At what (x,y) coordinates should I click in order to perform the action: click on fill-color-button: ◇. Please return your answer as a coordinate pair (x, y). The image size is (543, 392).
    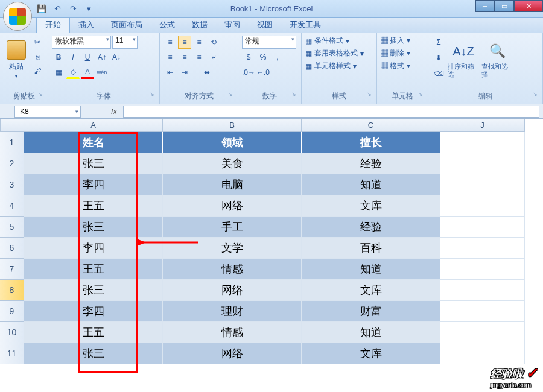
    Looking at the image, I should click on (73, 72).